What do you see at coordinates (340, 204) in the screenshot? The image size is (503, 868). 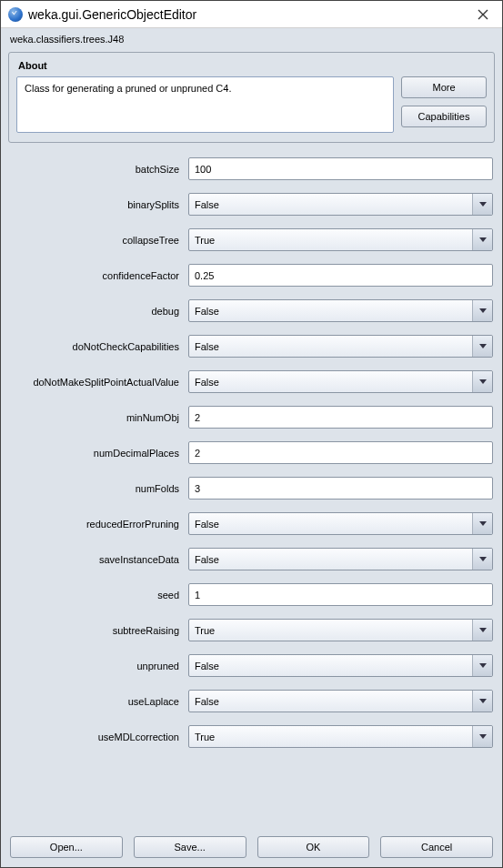 I see `binarySplits-combo: False` at bounding box center [340, 204].